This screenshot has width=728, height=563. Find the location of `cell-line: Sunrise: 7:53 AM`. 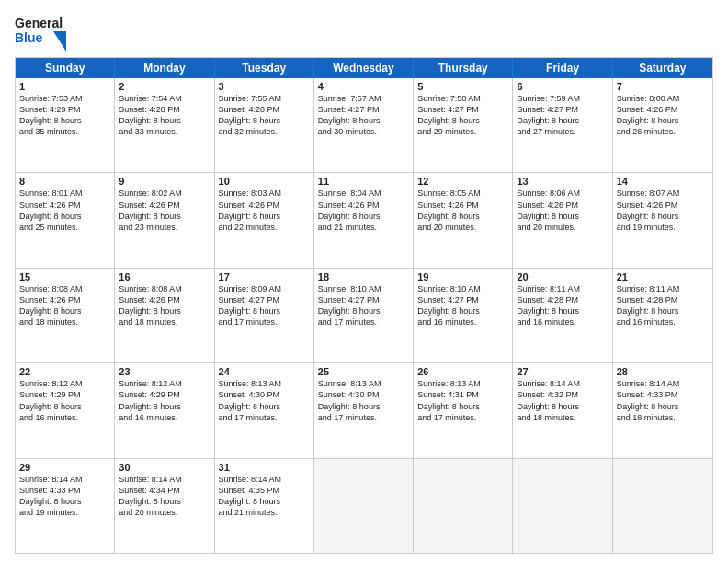

cell-line: Sunrise: 7:53 AM is located at coordinates (64, 98).